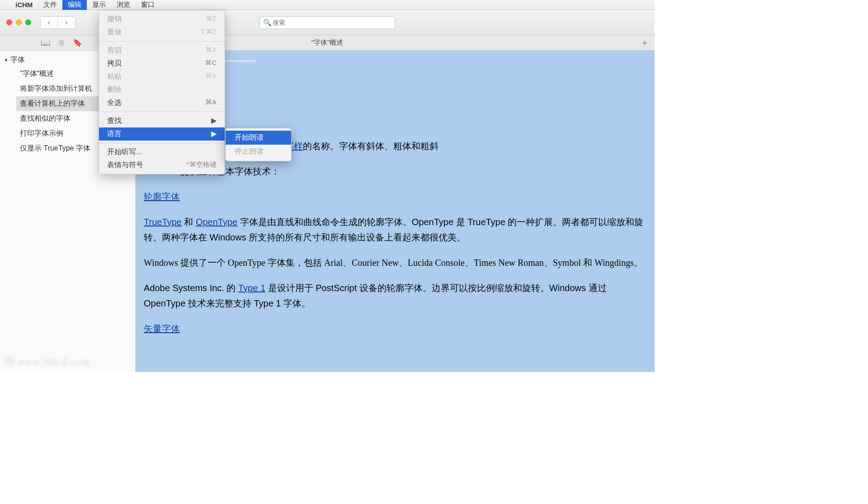 The width and height of the screenshot is (868, 504). What do you see at coordinates (19, 23) in the screenshot?
I see `window-controls` at bounding box center [19, 23].